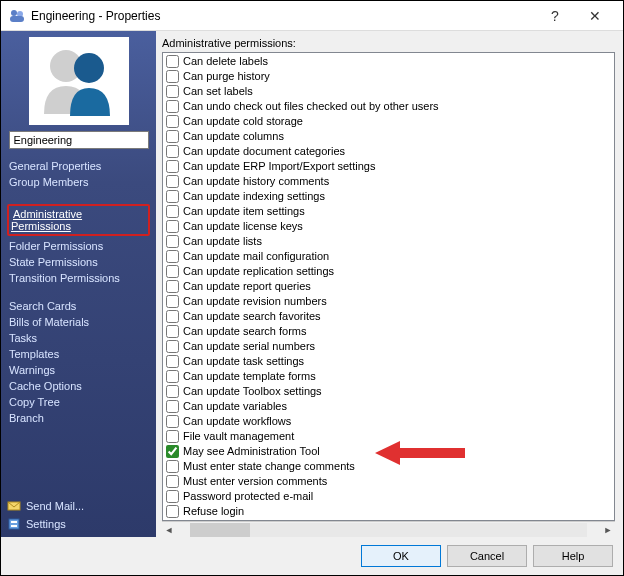 The image size is (624, 576). What do you see at coordinates (256, 256) in the screenshot?
I see `permission-label: Can update mail configuration` at bounding box center [256, 256].